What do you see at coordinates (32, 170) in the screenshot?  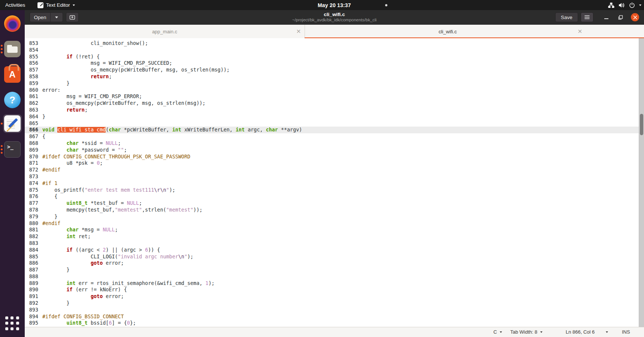 I see `line-number: 872` at bounding box center [32, 170].